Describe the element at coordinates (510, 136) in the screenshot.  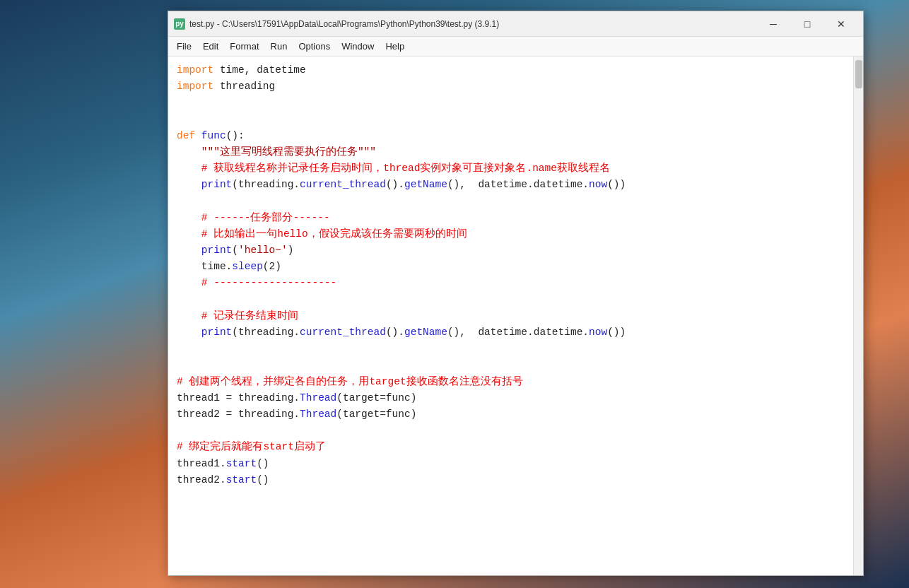
I see `line-5: def func():` at that location.